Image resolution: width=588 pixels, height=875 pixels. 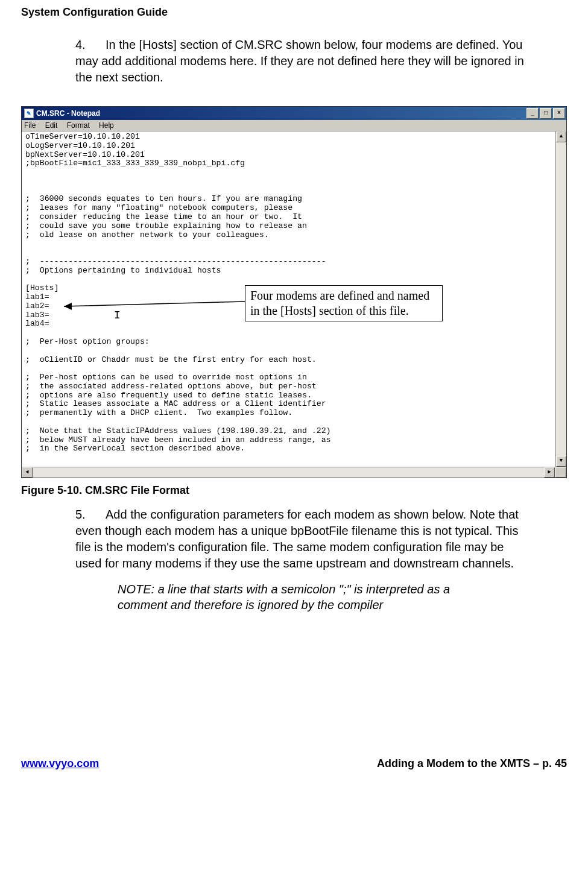 I want to click on step-4-number: 4., so click(x=90, y=45).